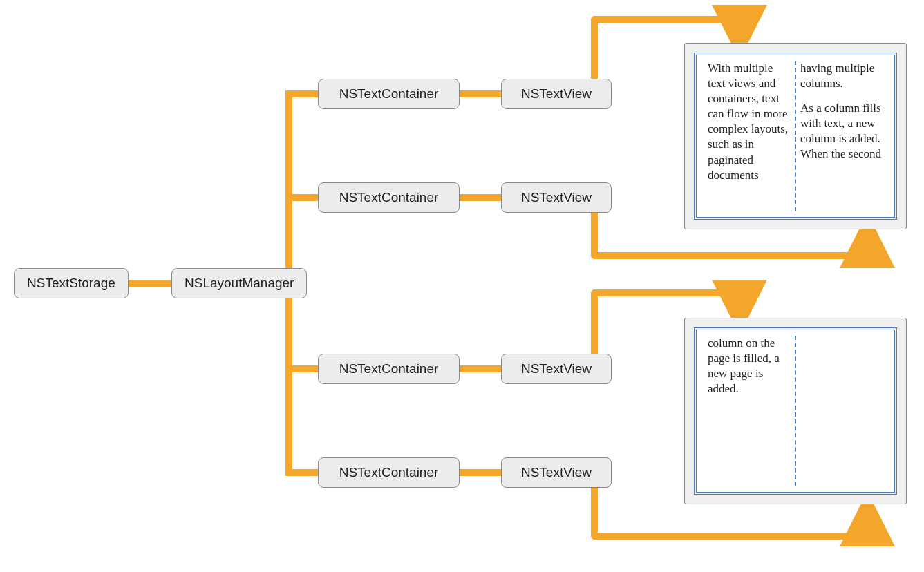 This screenshot has height=572, width=924. What do you see at coordinates (556, 94) in the screenshot?
I see `node-nstextview-1: NSTextView` at bounding box center [556, 94].